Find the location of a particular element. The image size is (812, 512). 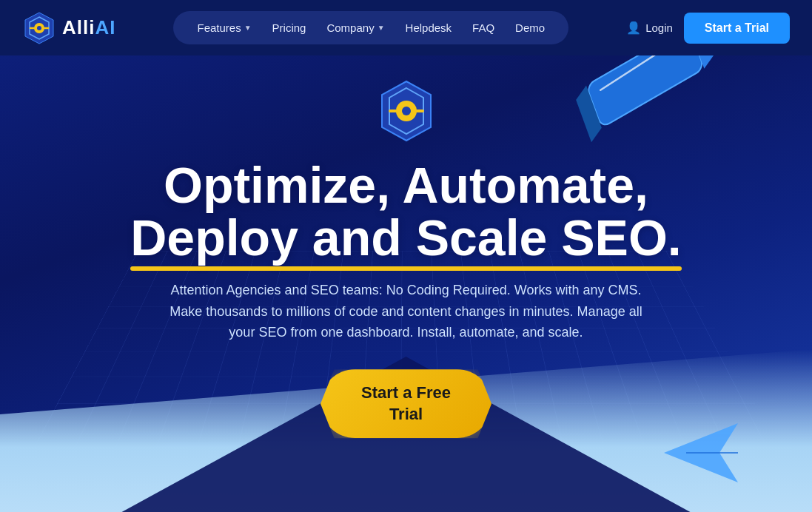

nav-faq: FAQ is located at coordinates (483, 28).